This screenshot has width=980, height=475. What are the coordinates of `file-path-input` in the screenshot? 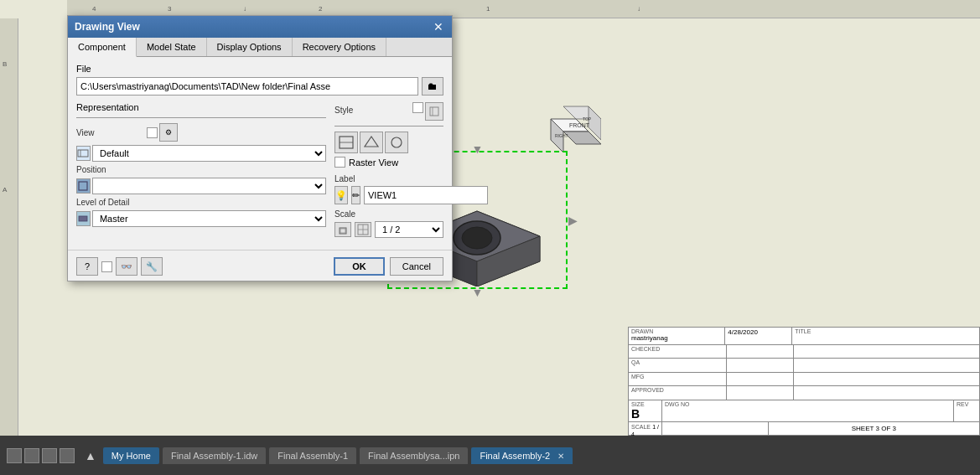 It's located at (247, 86).